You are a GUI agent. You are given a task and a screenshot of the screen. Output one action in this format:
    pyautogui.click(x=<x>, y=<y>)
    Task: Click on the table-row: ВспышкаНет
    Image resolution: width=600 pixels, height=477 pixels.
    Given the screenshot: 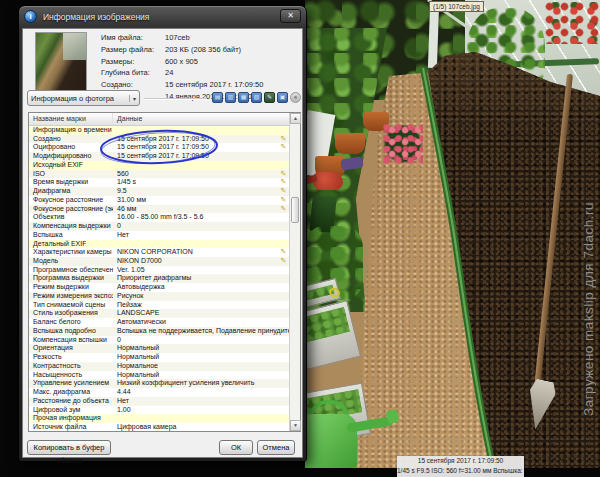 What is the action you would take?
    pyautogui.click(x=159, y=236)
    